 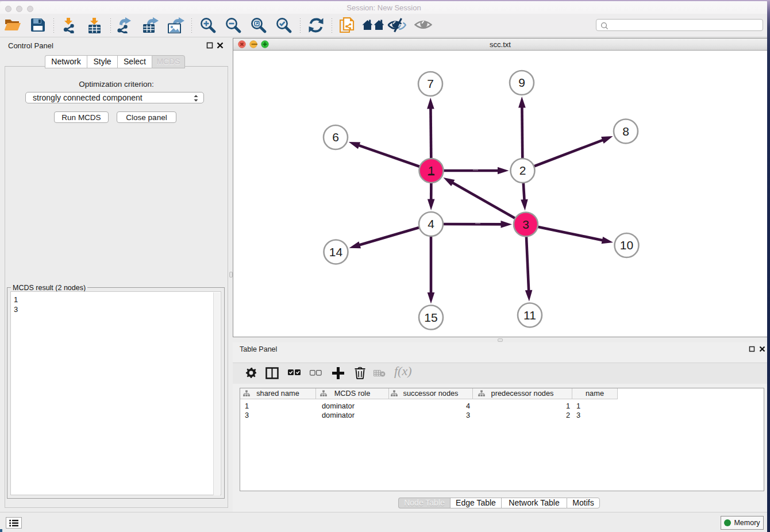 What do you see at coordinates (522, 83) in the screenshot?
I see `svg-text: 9` at bounding box center [522, 83].